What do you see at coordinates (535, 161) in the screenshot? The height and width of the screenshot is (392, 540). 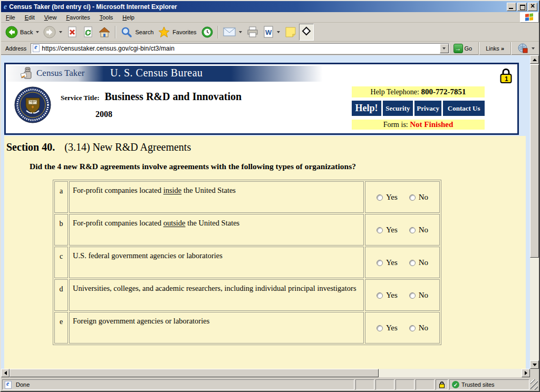 I see `vertical-scroll-thumb` at bounding box center [535, 161].